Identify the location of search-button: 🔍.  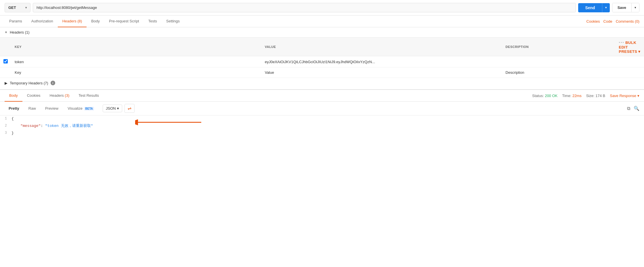
(637, 109).